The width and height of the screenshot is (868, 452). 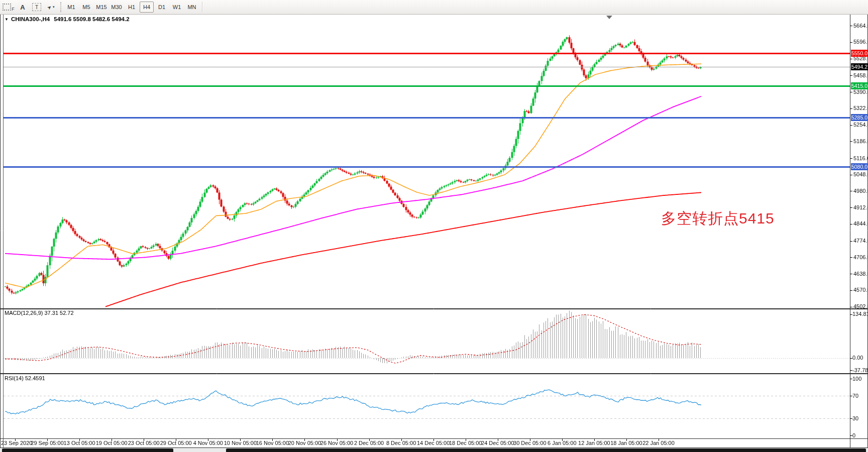 What do you see at coordinates (132, 7) in the screenshot?
I see `timeframes-toolbar: M1M5M15M30H1H4D1W1MN` at bounding box center [132, 7].